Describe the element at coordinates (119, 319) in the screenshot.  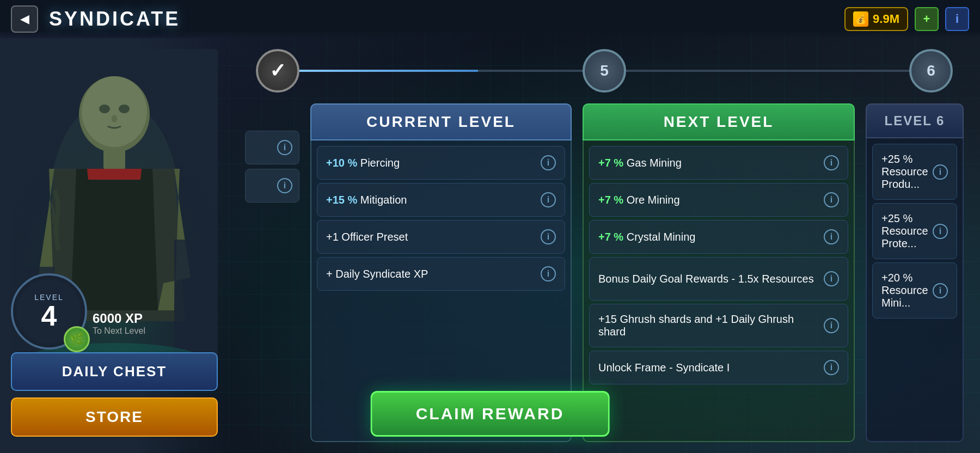
I see `xp-amount: 6000 XP` at that location.